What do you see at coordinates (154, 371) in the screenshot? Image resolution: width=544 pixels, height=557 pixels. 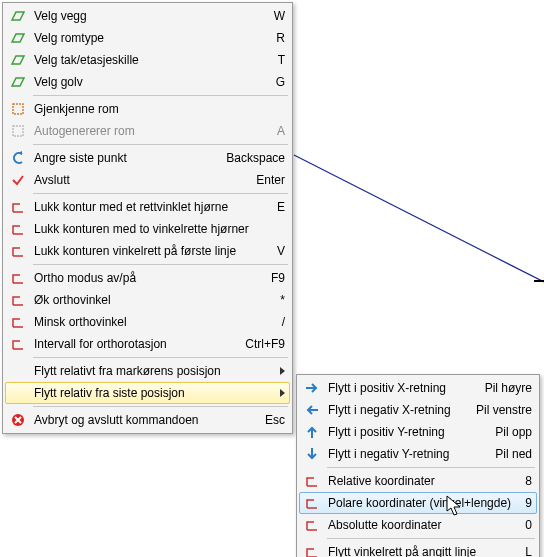 I see `menu-item-label: Flytt relativt fra markørens posisjon` at bounding box center [154, 371].